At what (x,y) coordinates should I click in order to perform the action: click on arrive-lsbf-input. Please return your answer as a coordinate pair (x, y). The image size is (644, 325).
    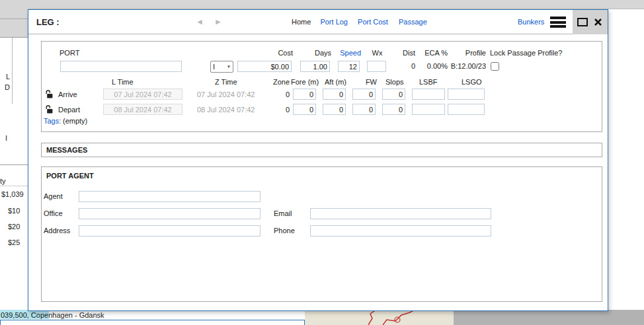
    Looking at the image, I should click on (428, 94).